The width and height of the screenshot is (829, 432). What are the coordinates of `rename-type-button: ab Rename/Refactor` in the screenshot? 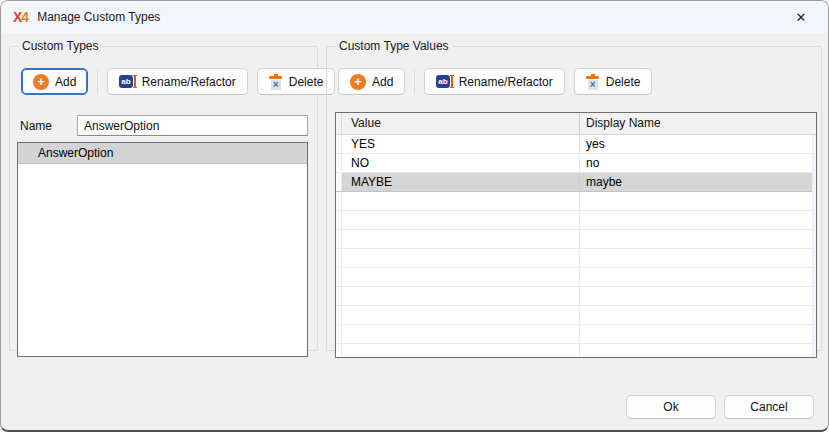 It's located at (177, 82).